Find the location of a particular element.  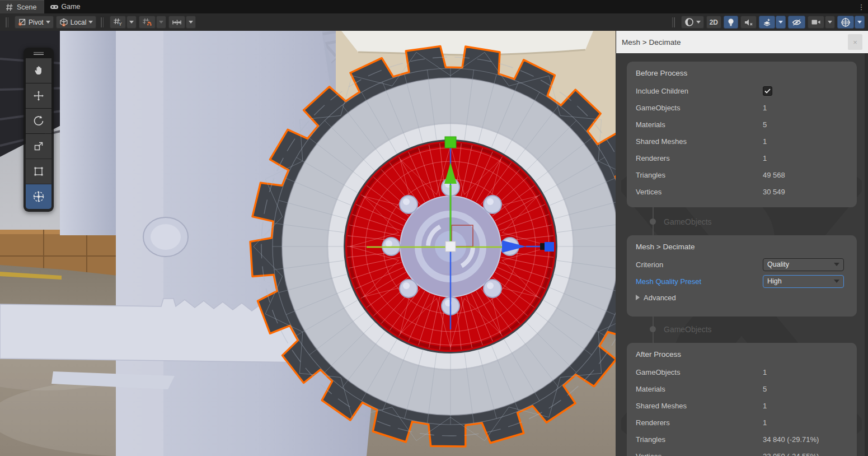

panel-close-button: × is located at coordinates (855, 42).